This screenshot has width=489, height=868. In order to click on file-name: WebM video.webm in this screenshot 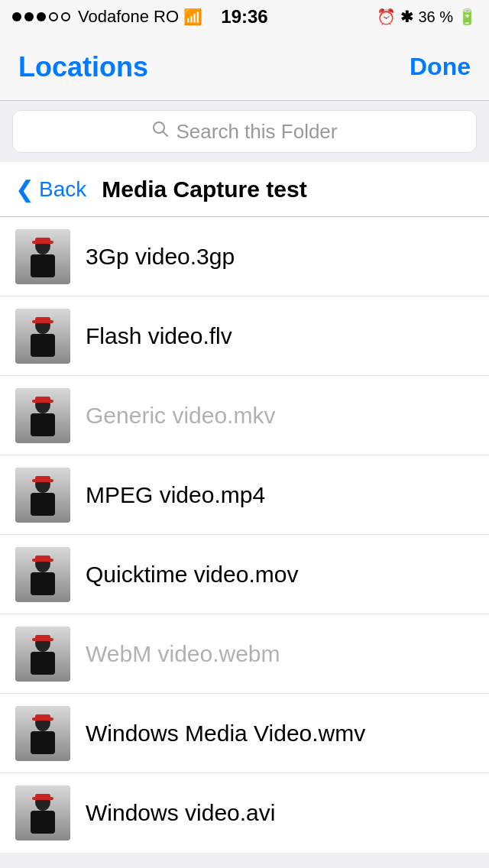, I will do `click(280, 654)`.